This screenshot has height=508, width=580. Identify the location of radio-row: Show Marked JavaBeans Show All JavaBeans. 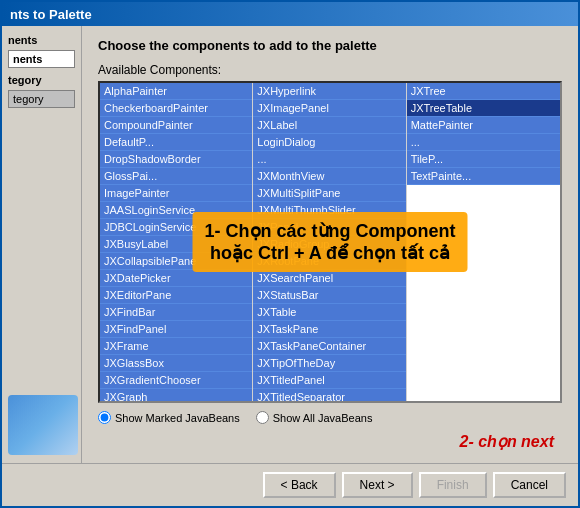
(330, 418).